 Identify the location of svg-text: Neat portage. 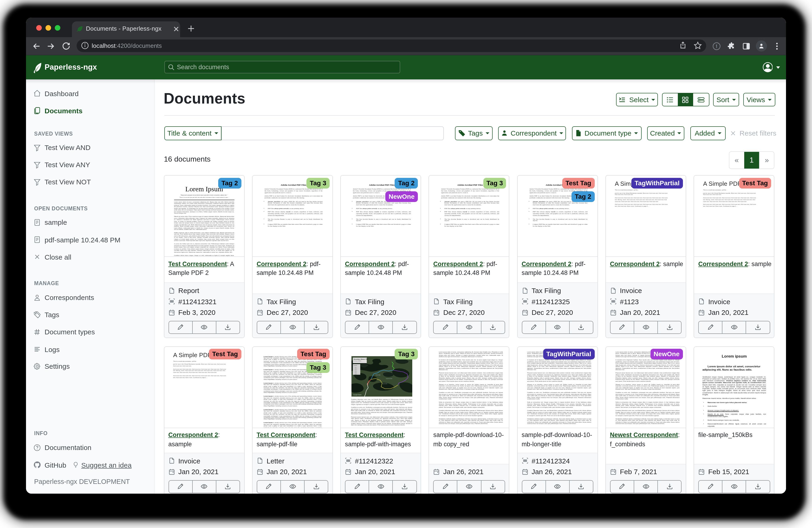
(378, 375).